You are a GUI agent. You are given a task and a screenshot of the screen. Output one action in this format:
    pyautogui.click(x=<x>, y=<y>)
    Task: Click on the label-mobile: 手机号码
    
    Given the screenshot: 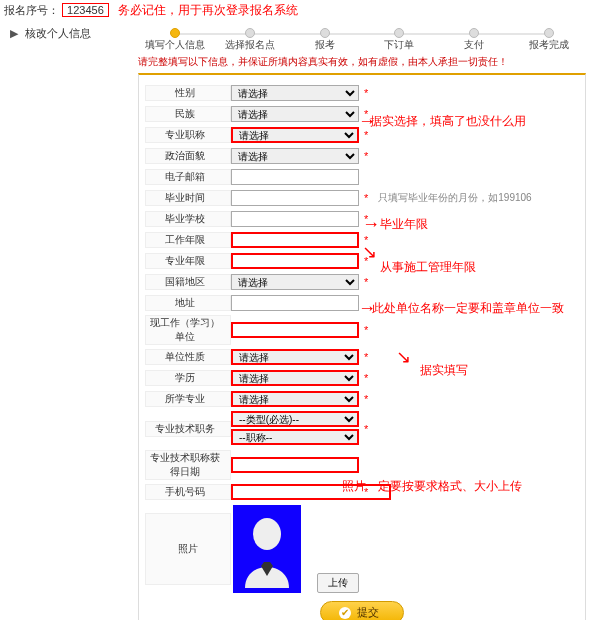 What is the action you would take?
    pyautogui.click(x=188, y=492)
    